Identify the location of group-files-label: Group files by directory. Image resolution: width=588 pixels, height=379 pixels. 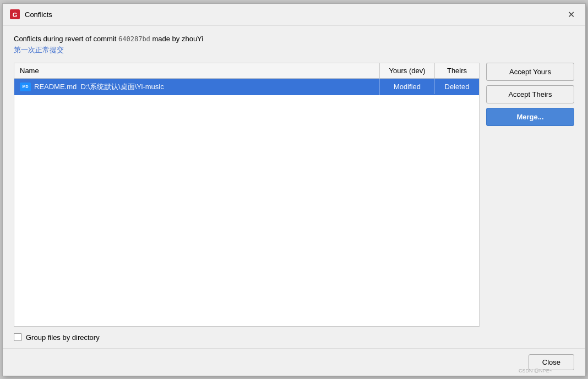
(63, 338).